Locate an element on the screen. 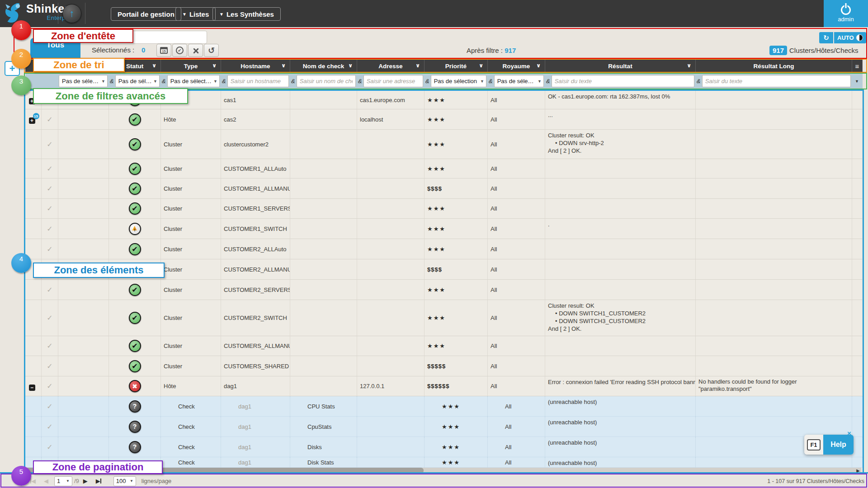  status-cell: ▲! is located at coordinates (135, 229).